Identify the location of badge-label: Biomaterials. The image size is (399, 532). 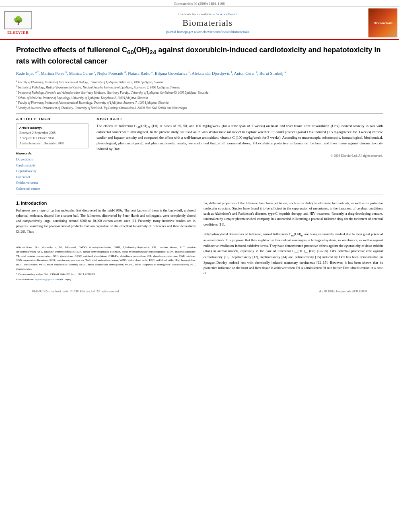
(383, 23).